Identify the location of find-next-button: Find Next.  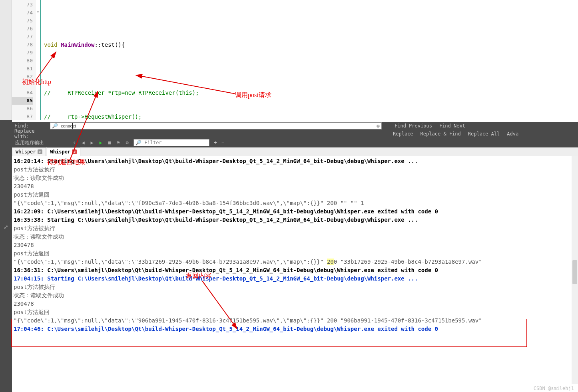
(452, 126).